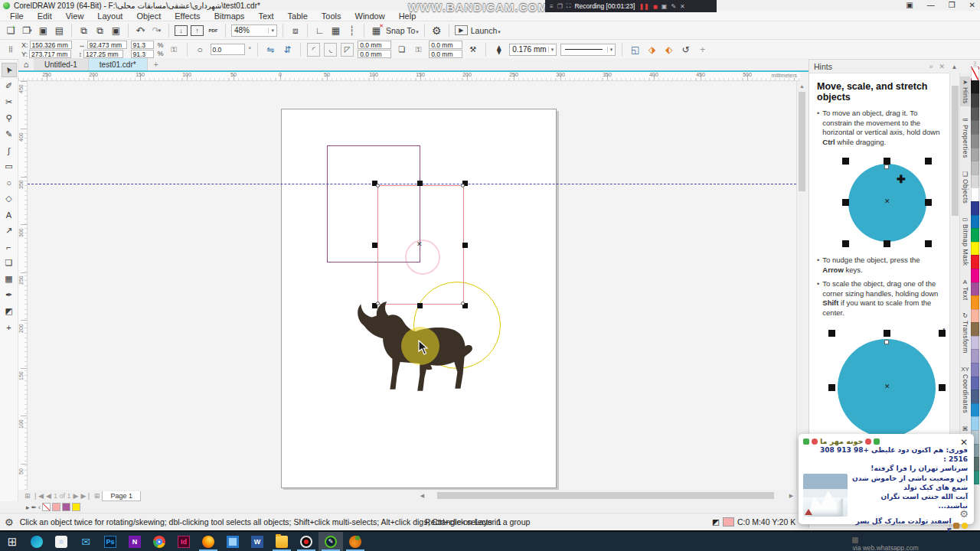 The width and height of the screenshot is (980, 551). I want to click on selection-handle-w, so click(375, 245).